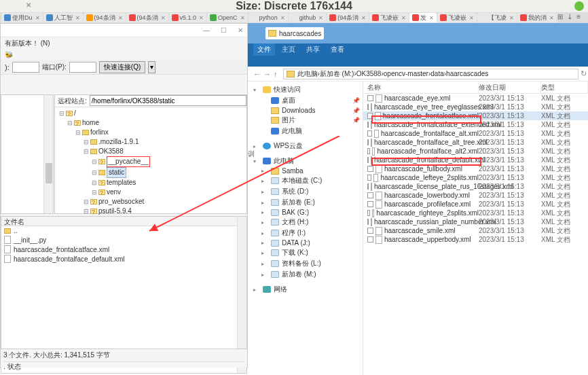 Image resolution: width=588 pixels, height=375 pixels. What do you see at coordinates (151, 202) in the screenshot?
I see `tree-node: ⊟pro_websocket` at bounding box center [151, 202].